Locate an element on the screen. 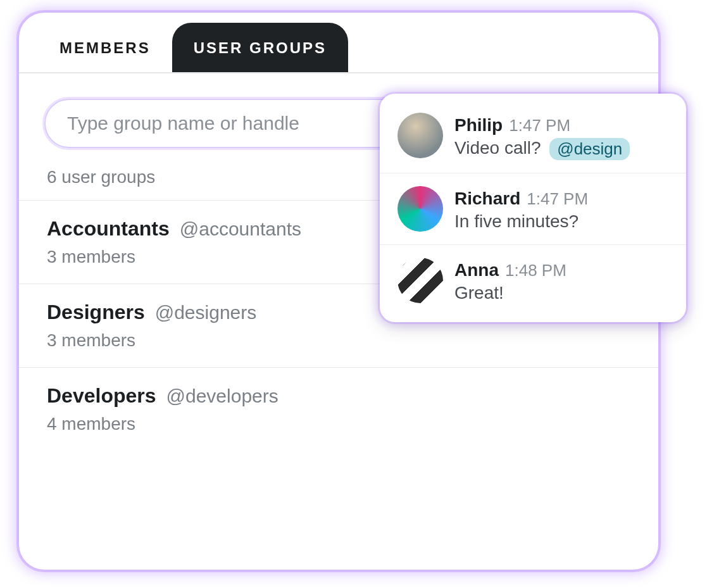 This screenshot has height=588, width=707. tab-members: MEMBERS is located at coordinates (105, 47).